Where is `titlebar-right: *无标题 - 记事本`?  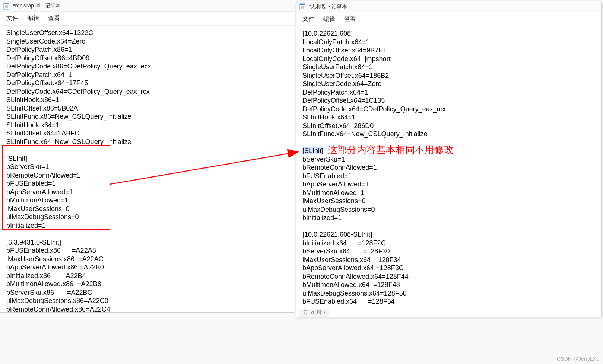 titlebar-right: *无标题 - 记事本 is located at coordinates (449, 7).